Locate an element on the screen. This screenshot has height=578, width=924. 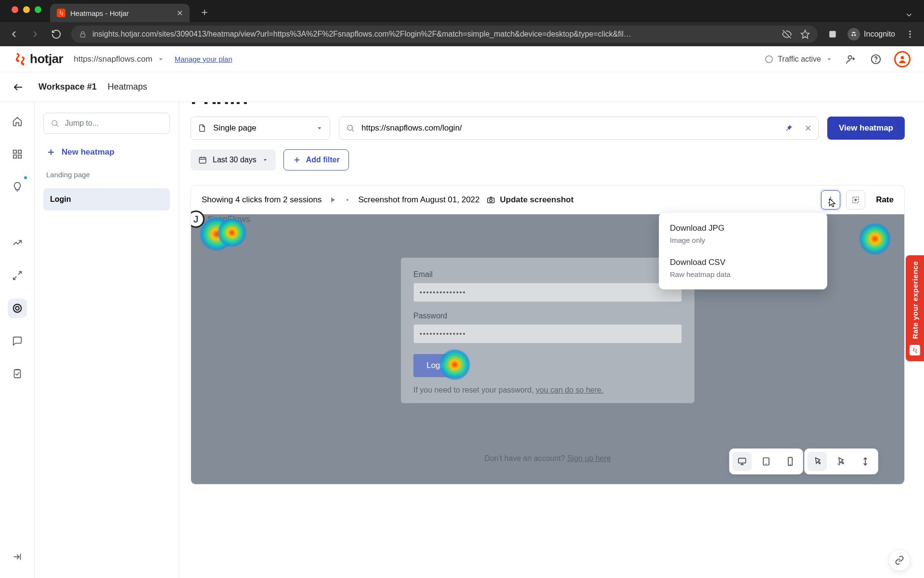
page-title: Login is located at coordinates (548, 103).